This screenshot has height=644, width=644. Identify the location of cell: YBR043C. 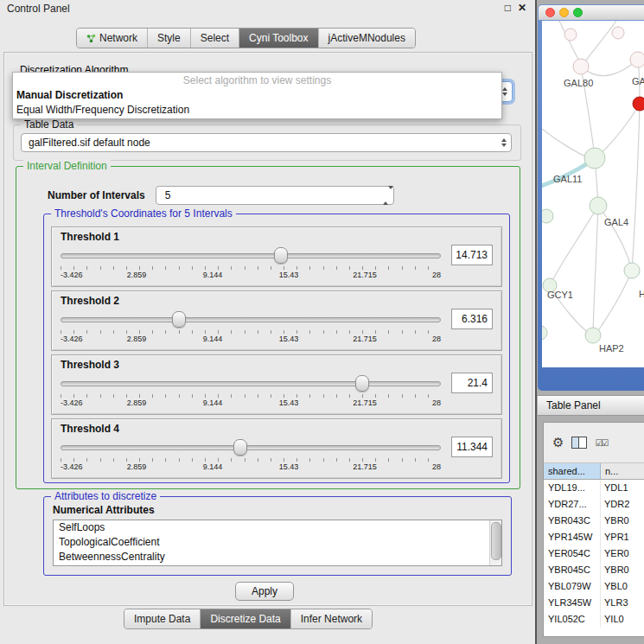
(572, 520).